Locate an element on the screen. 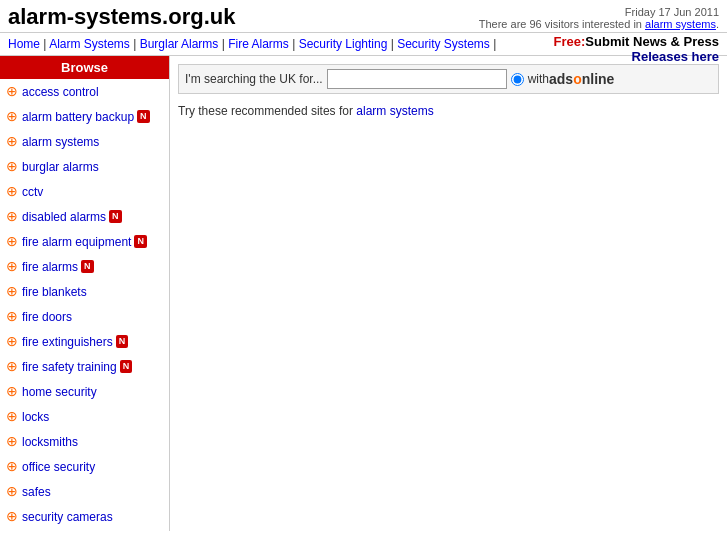 The image size is (727, 545). sidebar-item: ⊕home security is located at coordinates (84, 392).